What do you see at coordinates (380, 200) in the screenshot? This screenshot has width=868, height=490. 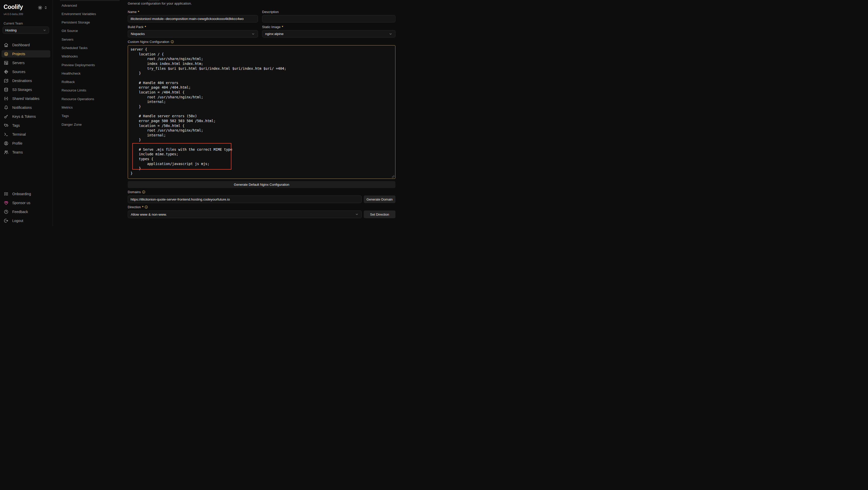 I see `generate-domain-button: Generate Domain` at bounding box center [380, 200].